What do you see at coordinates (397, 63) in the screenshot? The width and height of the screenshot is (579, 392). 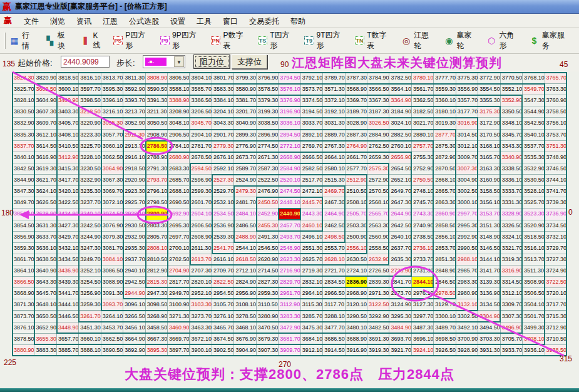 I see `page-title: 江恩矩阵图大盘未来关键位测算预判` at bounding box center [397, 63].